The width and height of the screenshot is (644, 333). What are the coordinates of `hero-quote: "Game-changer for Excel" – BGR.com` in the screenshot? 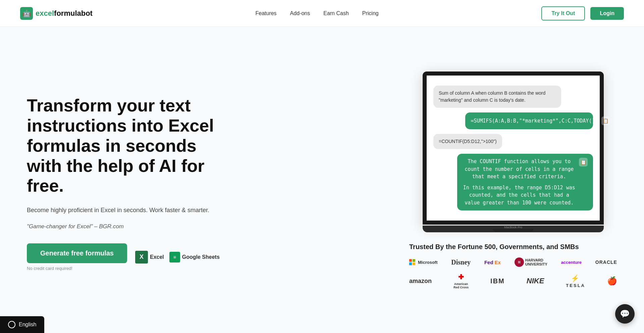 It's located at (131, 227).